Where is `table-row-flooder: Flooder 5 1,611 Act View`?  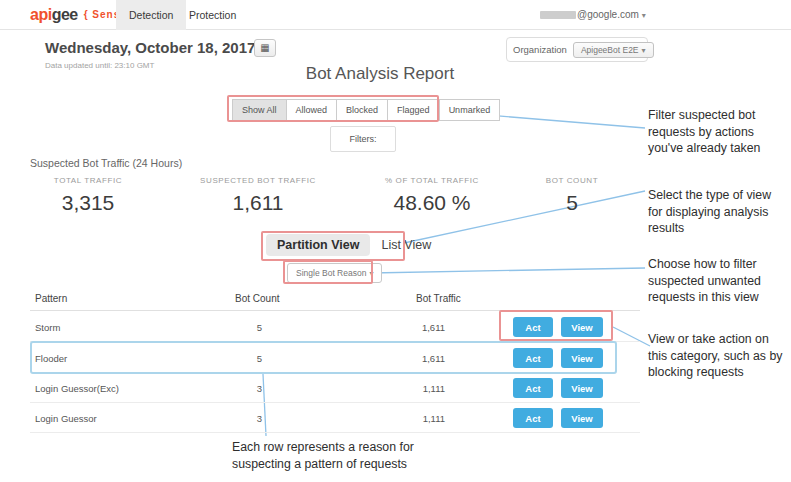 table-row-flooder: Flooder 5 1,611 Act View is located at coordinates (335, 358).